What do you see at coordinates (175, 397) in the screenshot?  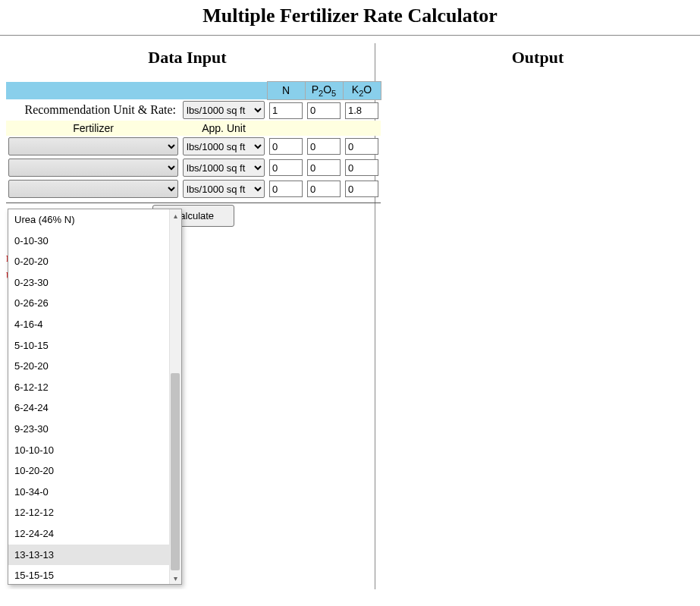 I see `dropdown-scrollbar: ▴ ▾` at bounding box center [175, 397].